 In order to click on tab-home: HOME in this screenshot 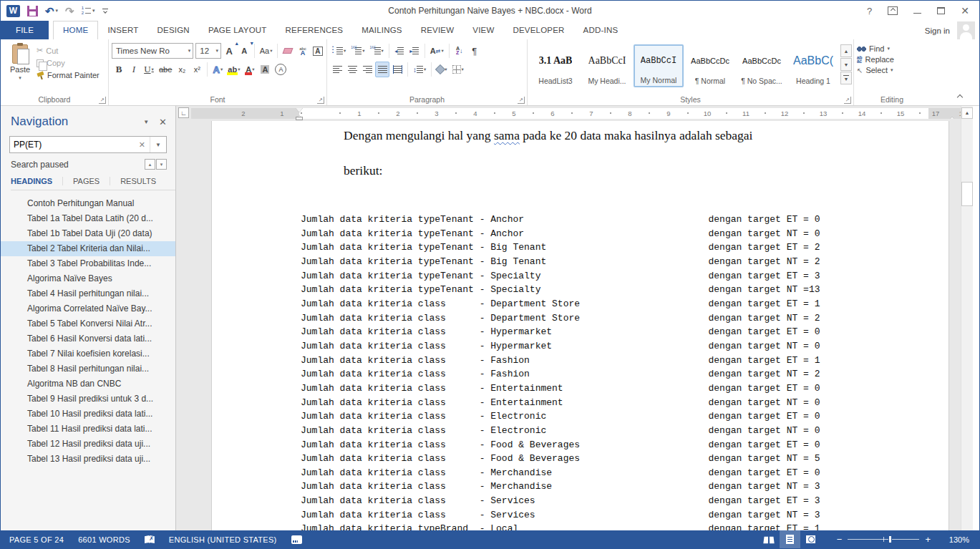, I will do `click(76, 30)`.